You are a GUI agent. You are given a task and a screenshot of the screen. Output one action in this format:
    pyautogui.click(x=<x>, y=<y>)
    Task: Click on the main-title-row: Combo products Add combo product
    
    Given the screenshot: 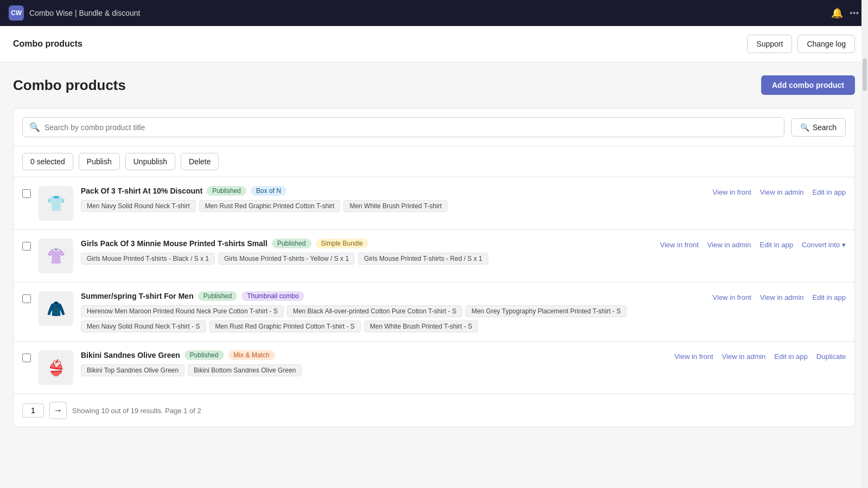 What is the action you would take?
    pyautogui.click(x=434, y=85)
    